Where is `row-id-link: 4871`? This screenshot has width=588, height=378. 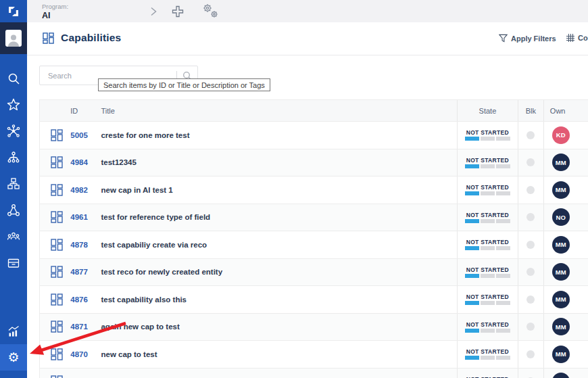 row-id-link: 4871 is located at coordinates (79, 327).